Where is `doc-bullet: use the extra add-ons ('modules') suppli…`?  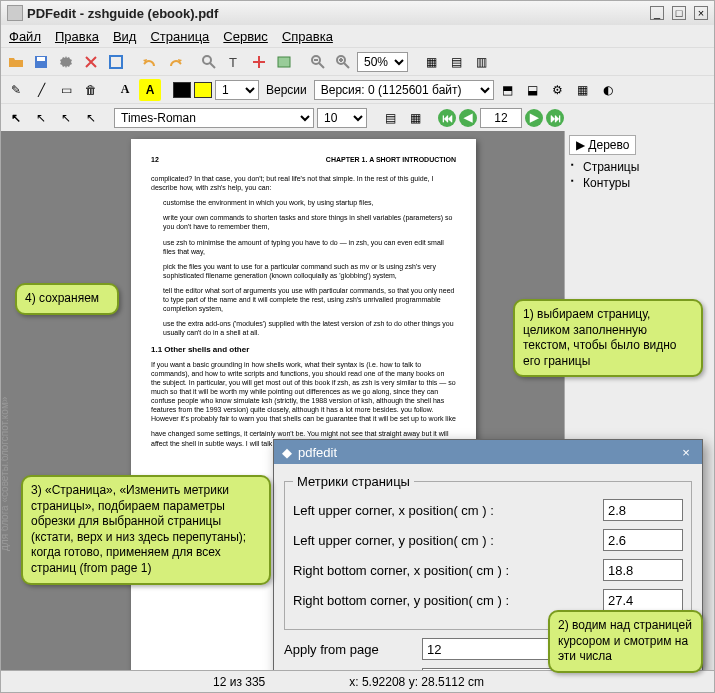 doc-bullet: use the extra add-ons ('modules') suppli… is located at coordinates (310, 328).